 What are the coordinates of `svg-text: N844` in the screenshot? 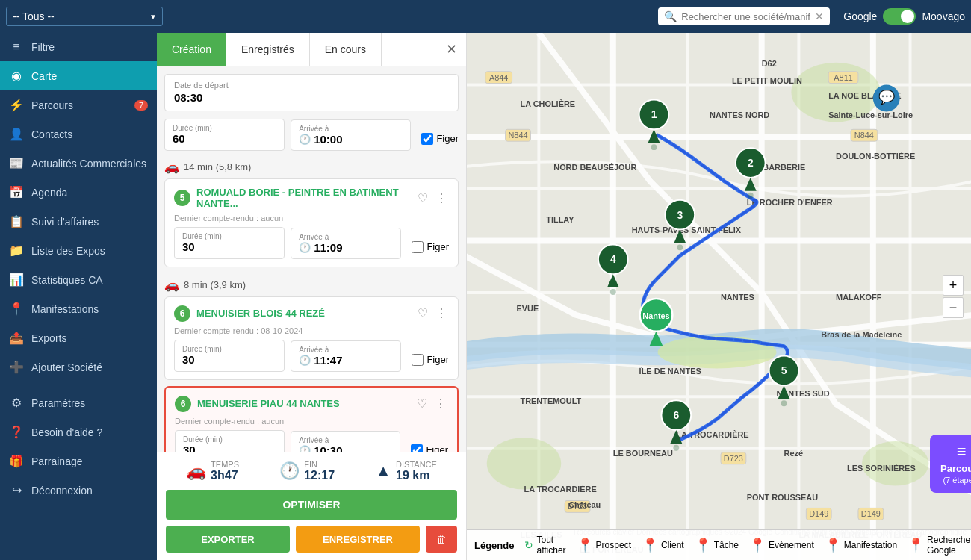 It's located at (864, 135).